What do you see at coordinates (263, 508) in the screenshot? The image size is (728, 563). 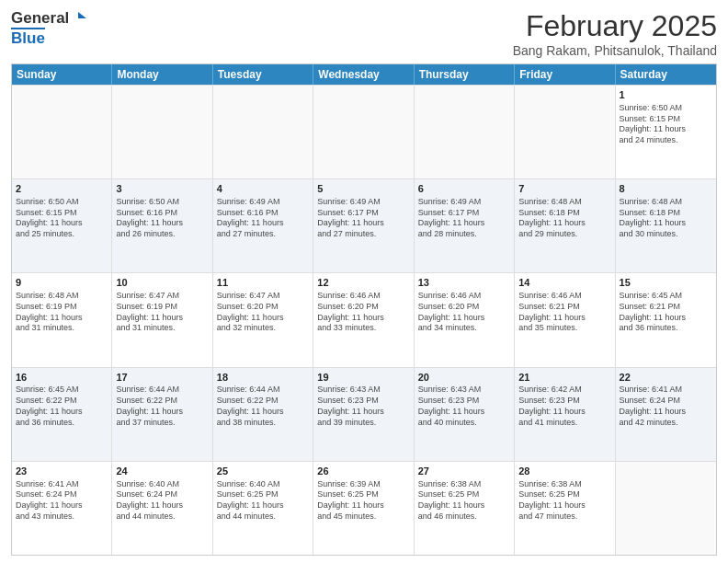 I see `cal-cell-4-2: 25Sunrise: 6:40 AM Sunset: 6:25 PM Dayli…` at bounding box center [263, 508].